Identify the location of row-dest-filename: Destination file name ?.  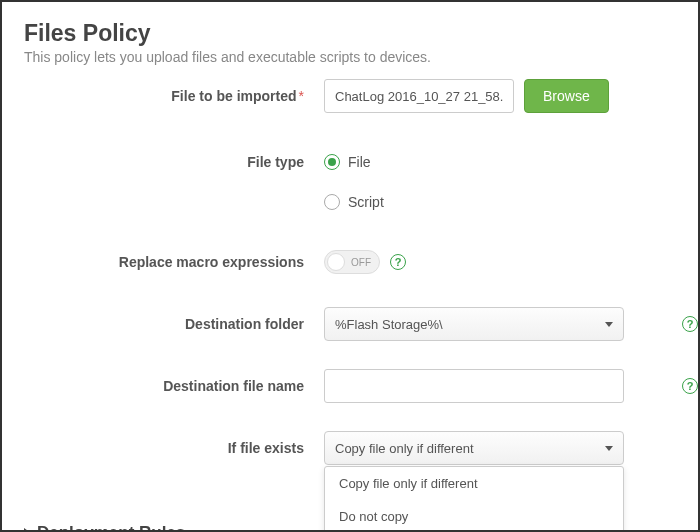
(347, 386).